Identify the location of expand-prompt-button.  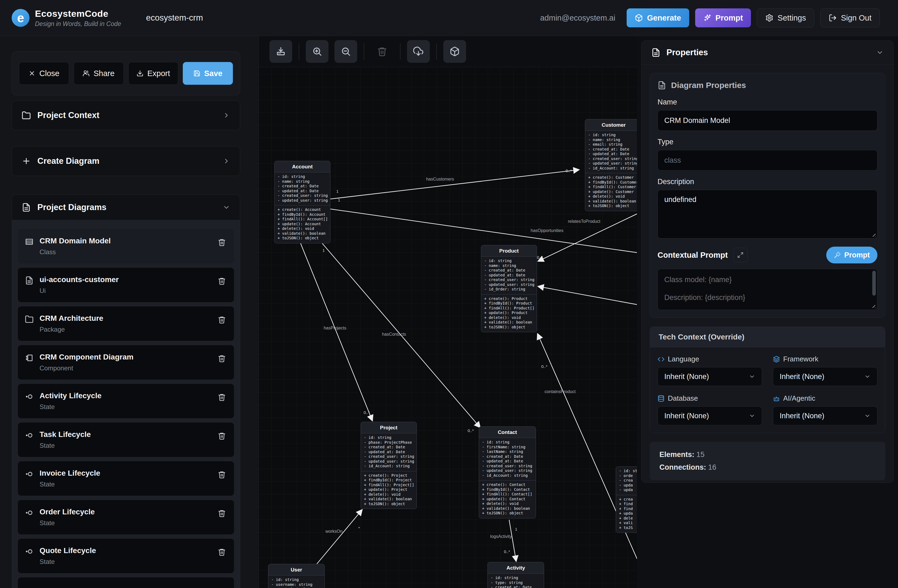
(740, 255).